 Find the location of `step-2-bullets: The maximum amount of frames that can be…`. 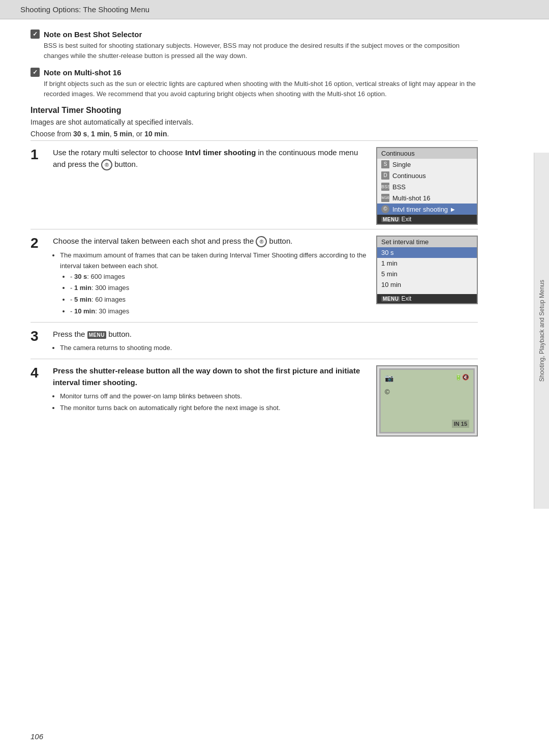

step-2-bullets: The maximum amount of frames that can be… is located at coordinates (214, 284).